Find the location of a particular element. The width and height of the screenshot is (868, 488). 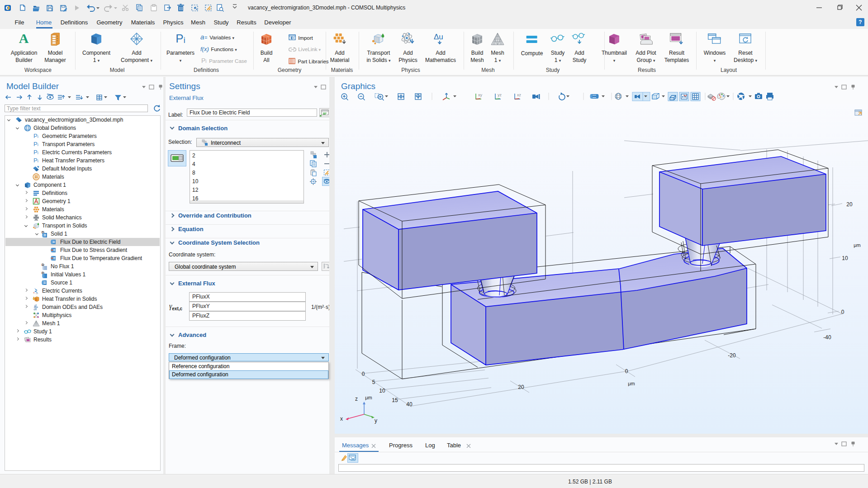

svg-text: xz is located at coordinates (519, 95).